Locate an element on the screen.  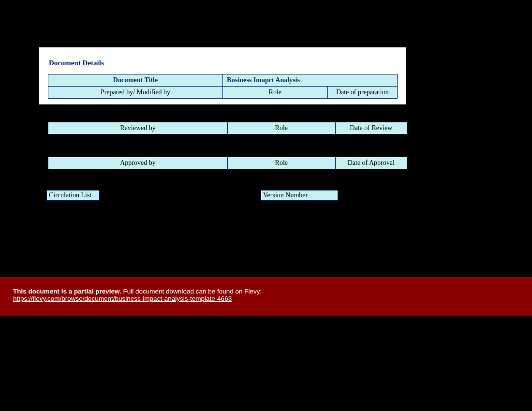
table-row: Reviewed by Role Date of Review is located at coordinates (228, 129).